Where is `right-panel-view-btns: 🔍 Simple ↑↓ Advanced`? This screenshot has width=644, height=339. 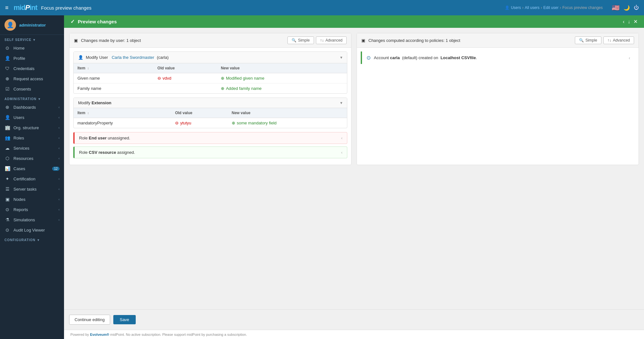
right-panel-view-btns: 🔍 Simple ↑↓ Advanced is located at coordinates (604, 40).